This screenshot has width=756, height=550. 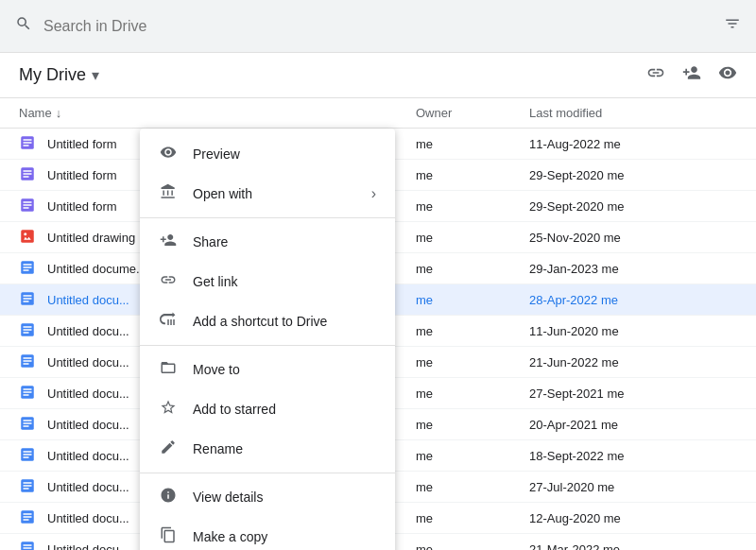 I want to click on drive-header-actions, so click(x=692, y=76).